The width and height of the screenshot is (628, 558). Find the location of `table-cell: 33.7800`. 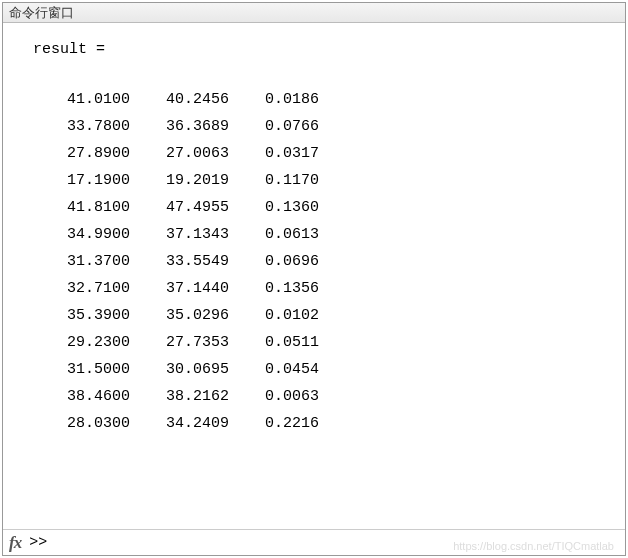

table-cell: 33.7800 is located at coordinates (98, 126).